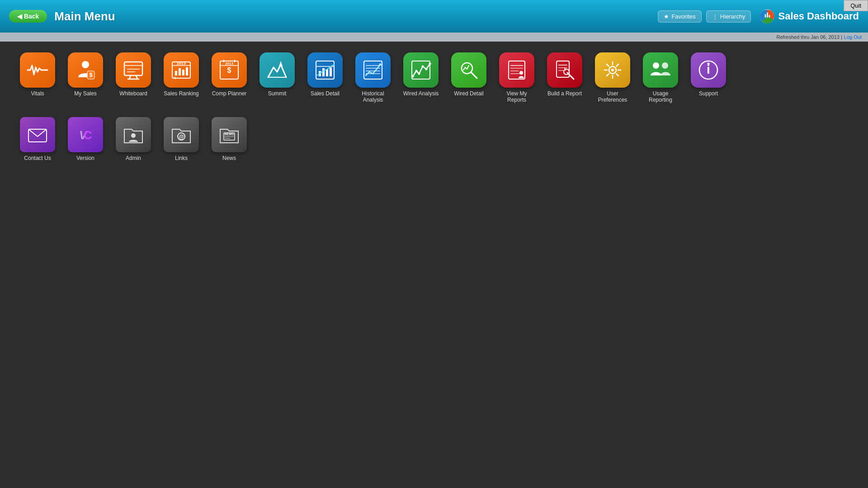 The width and height of the screenshot is (868, 488). Describe the element at coordinates (565, 78) in the screenshot. I see `app-icon-build-a-report: Build a Report` at that location.